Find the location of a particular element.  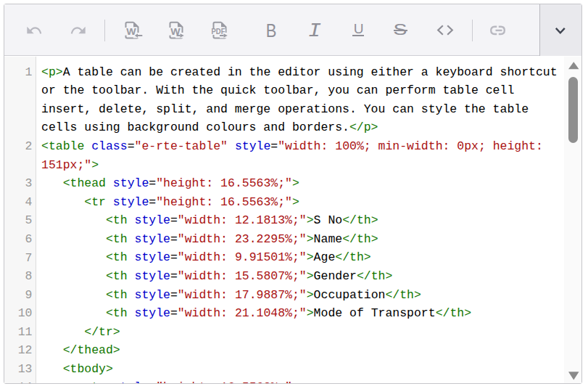

svg-text: PDF is located at coordinates (219, 32).